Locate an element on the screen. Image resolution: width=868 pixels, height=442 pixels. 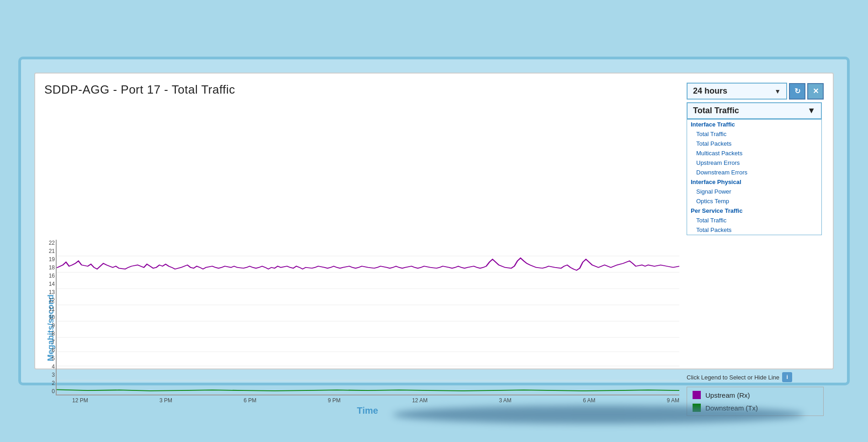
x-tick-3am: 3 AM is located at coordinates (505, 400).